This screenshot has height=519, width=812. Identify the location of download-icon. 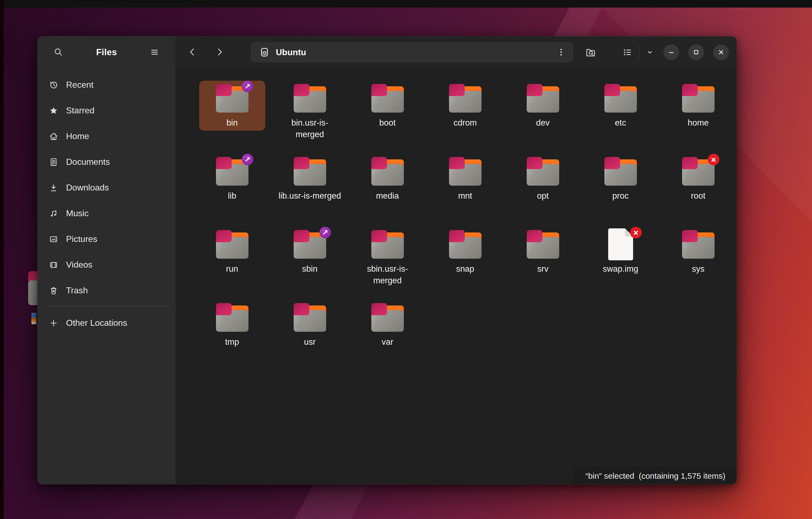
(53, 188).